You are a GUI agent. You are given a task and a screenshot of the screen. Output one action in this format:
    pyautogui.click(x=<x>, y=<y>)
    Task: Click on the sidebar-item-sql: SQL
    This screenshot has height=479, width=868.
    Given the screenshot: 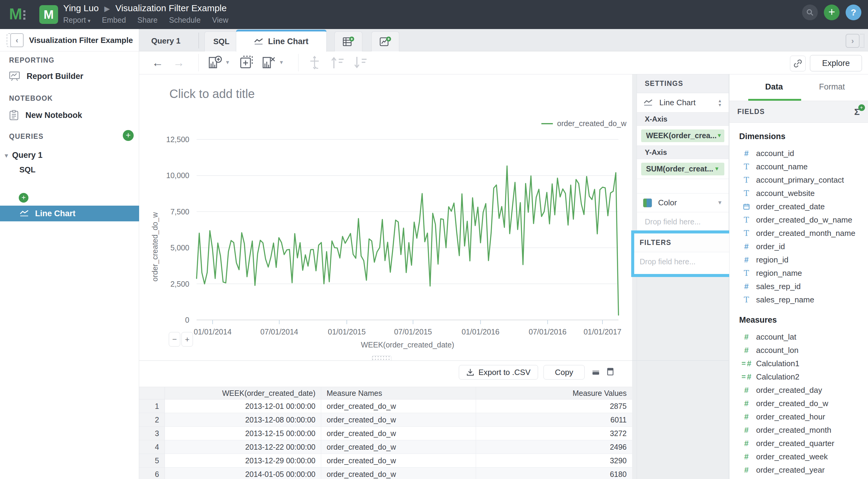 What is the action you would take?
    pyautogui.click(x=27, y=170)
    